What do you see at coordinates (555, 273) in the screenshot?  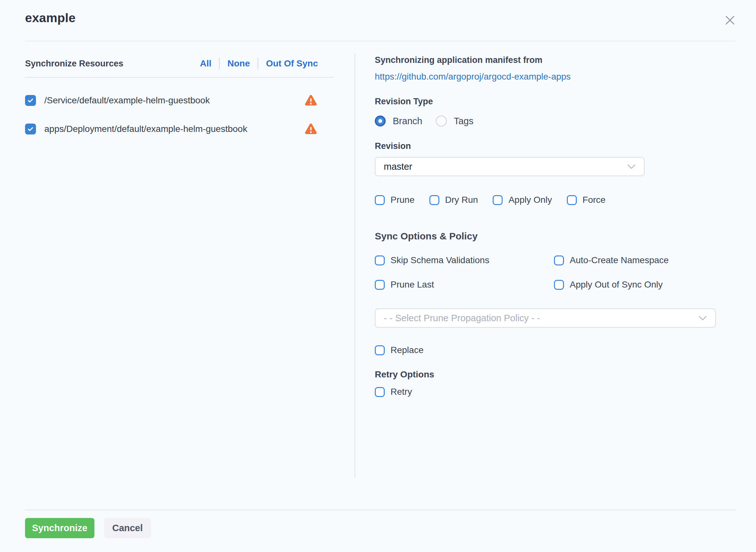 I see `sync-options-grid: Skip Schema Validations Auto-Create Name…` at bounding box center [555, 273].